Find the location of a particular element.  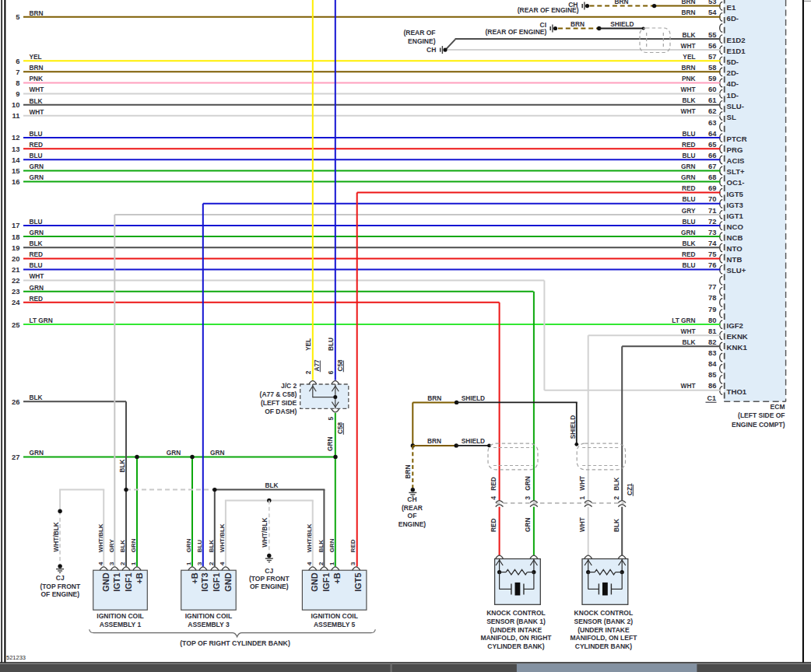

svg-text: SENSOR (BANK 2) is located at coordinates (604, 621).